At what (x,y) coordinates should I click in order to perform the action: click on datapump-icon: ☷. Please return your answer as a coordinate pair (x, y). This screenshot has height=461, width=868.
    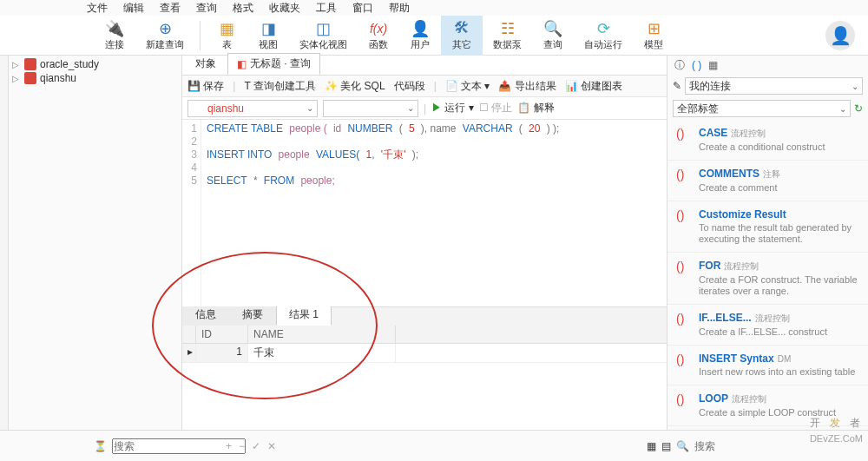
    Looking at the image, I should click on (508, 29).